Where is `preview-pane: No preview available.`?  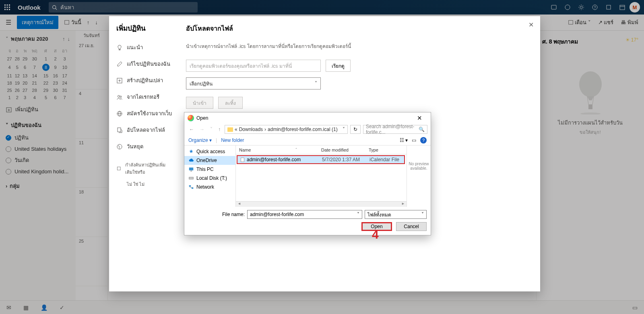
preview-pane: No preview available. is located at coordinates (419, 176).